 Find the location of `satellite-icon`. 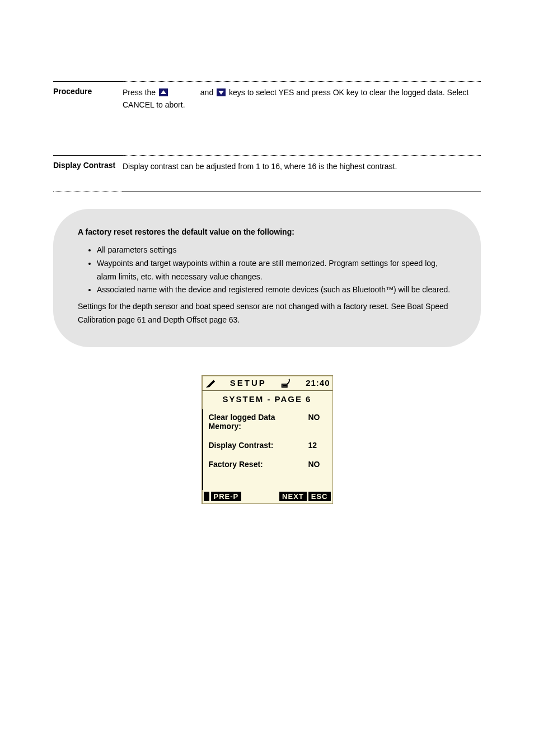

satellite-icon is located at coordinates (286, 383).